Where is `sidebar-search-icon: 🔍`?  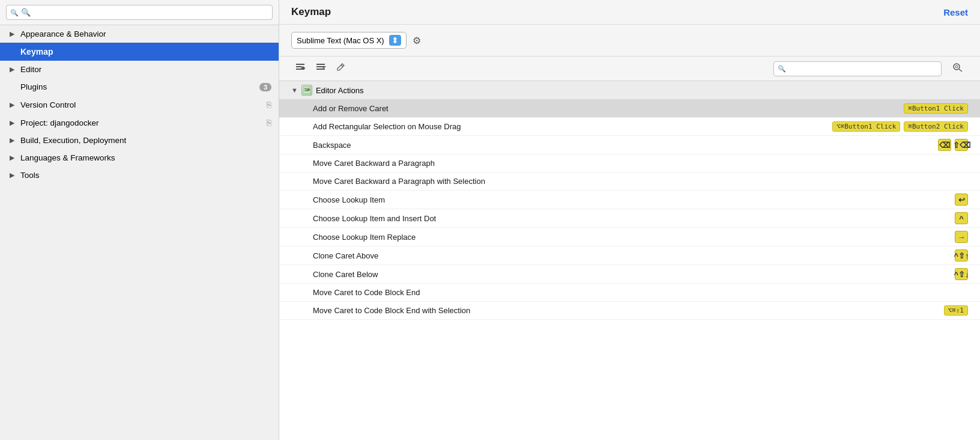
sidebar-search-icon: 🔍 is located at coordinates (14, 12).